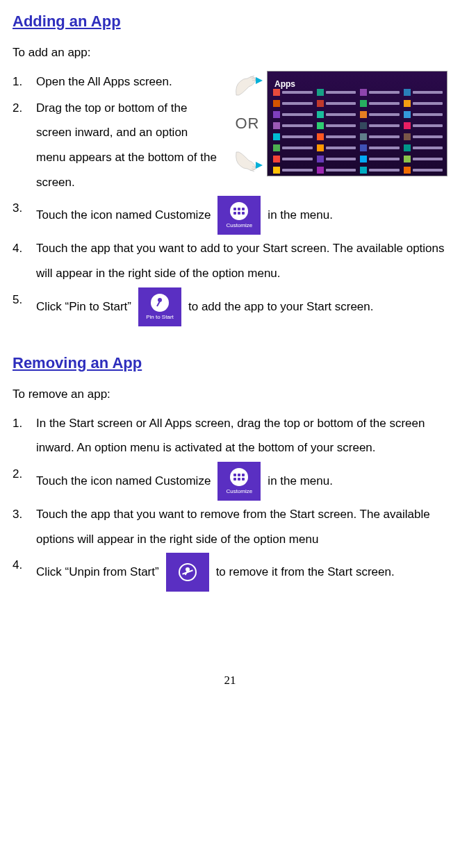  I want to click on list-item: Touch the app that you want to remove fr…, so click(242, 526).